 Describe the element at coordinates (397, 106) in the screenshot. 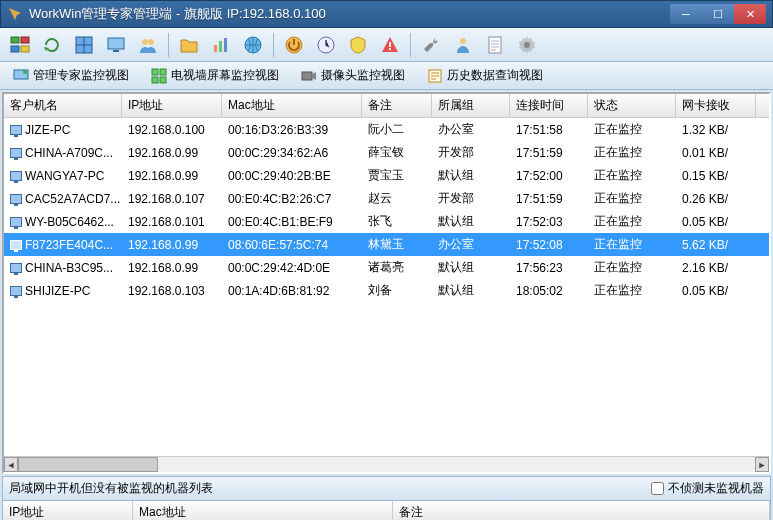

I see `col-note: 备注` at that location.